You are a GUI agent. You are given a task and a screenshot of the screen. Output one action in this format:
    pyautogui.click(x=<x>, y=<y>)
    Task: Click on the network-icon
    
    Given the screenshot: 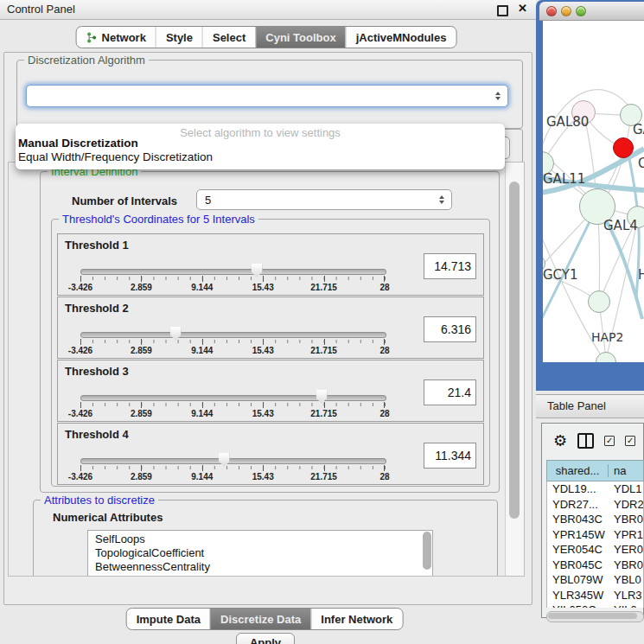 What is the action you would take?
    pyautogui.click(x=92, y=38)
    